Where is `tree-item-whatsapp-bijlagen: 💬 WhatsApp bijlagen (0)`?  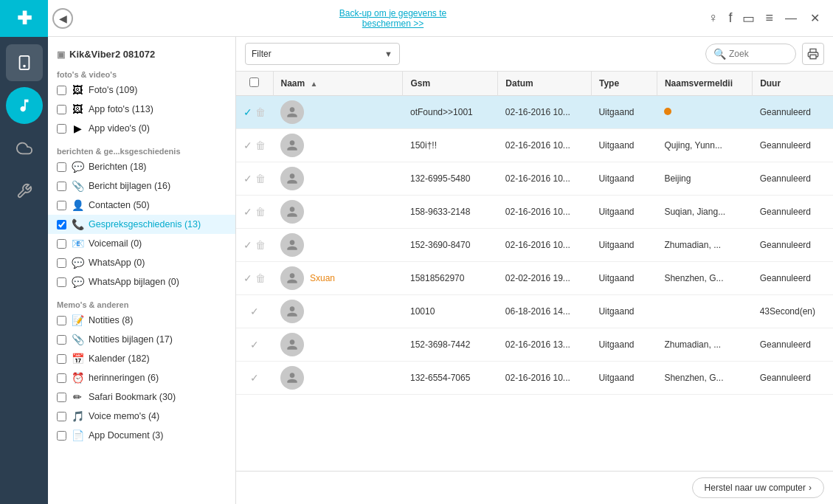 tree-item-whatsapp-bijlagen: 💬 WhatsApp bijlagen (0) is located at coordinates (142, 282).